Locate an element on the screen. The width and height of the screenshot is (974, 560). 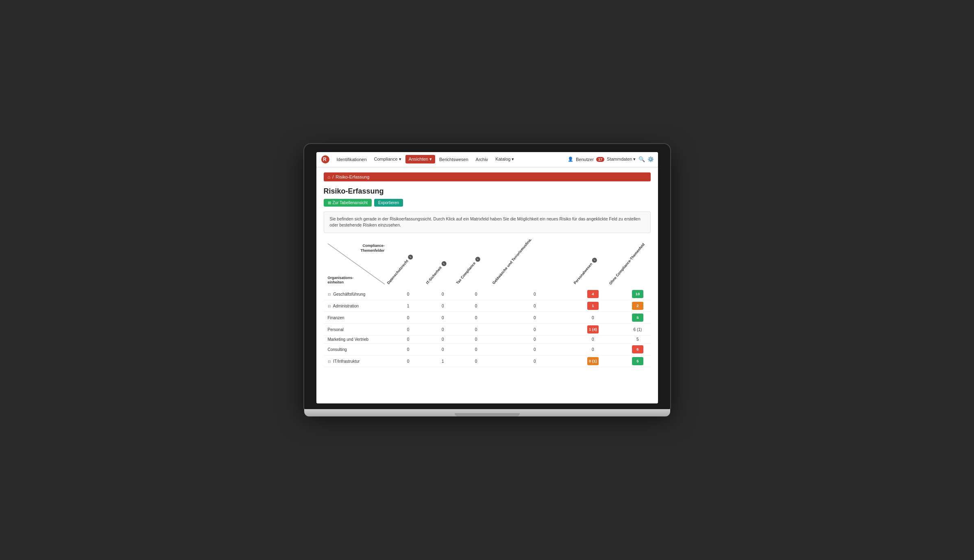
info-dot-personal: i is located at coordinates (595, 260).